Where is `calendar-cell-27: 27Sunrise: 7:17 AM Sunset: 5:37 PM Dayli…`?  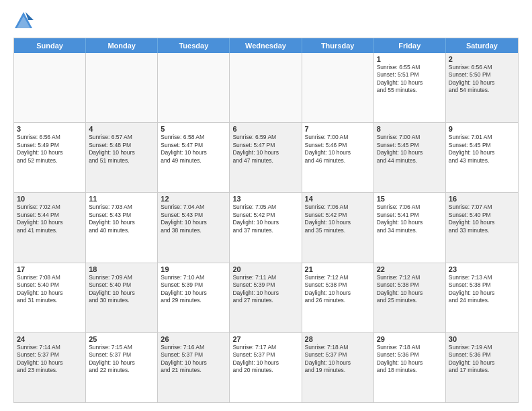
calendar-cell-27: 27Sunrise: 7:17 AM Sunset: 5:37 PM Dayli… is located at coordinates (266, 368).